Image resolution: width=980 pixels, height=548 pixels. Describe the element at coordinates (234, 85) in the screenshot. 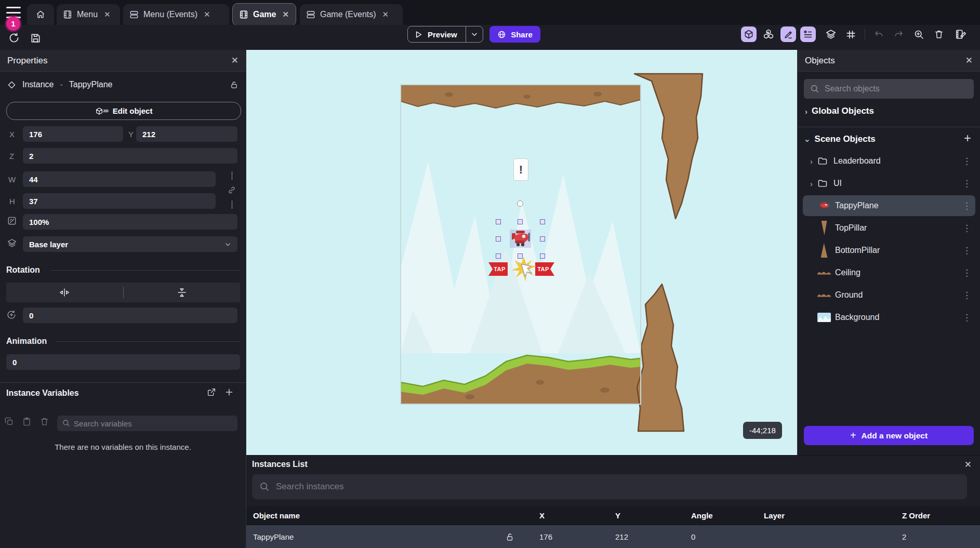

I see `lock-icon` at that location.